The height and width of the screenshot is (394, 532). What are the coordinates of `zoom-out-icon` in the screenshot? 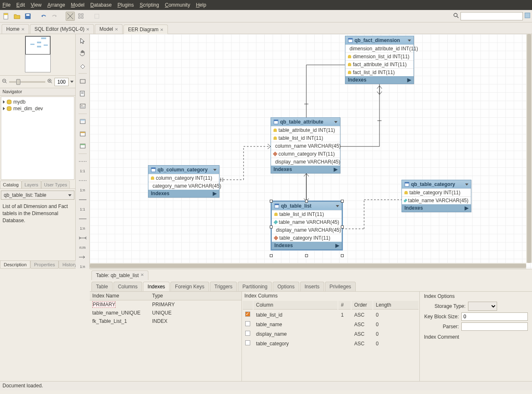 It's located at (5, 82).